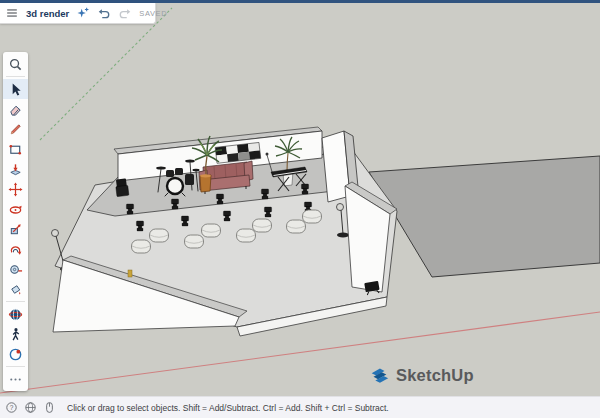  Describe the element at coordinates (16, 289) in the screenshot. I see `tool-paint-bucket-button` at that location.